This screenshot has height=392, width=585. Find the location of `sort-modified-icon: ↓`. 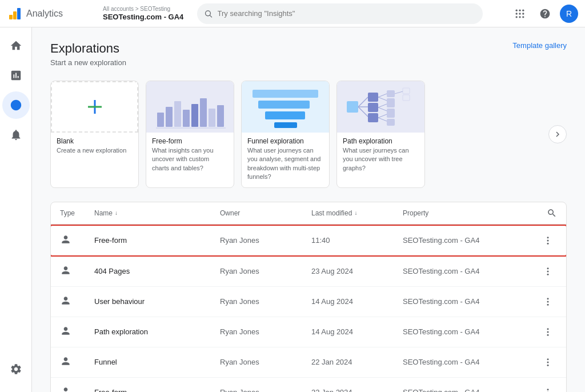

sort-modified-icon: ↓ is located at coordinates (355, 213).